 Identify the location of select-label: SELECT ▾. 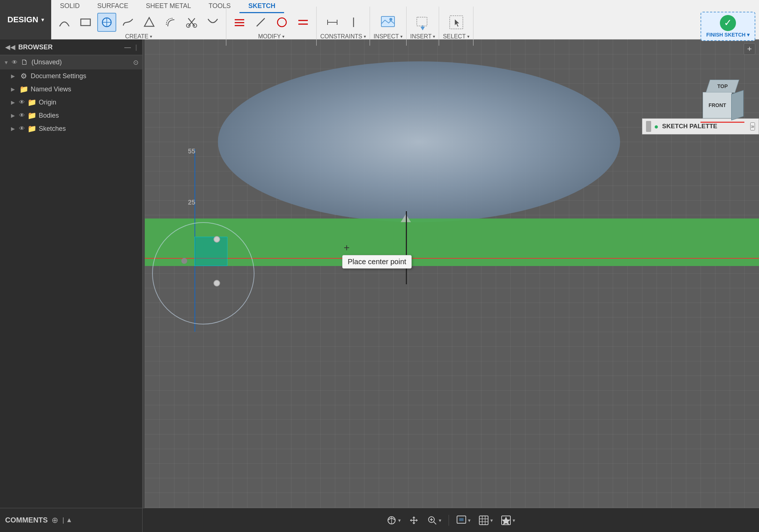
(456, 37).